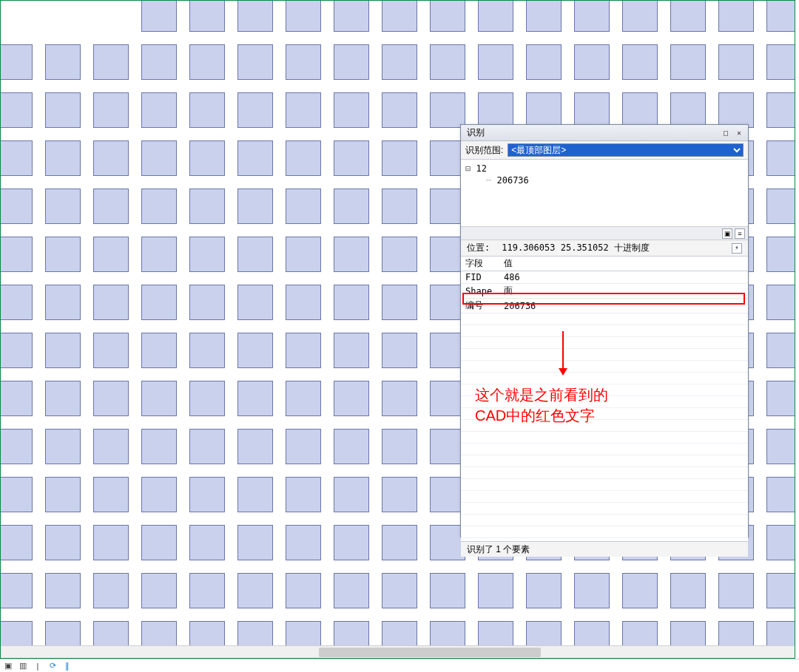  Describe the element at coordinates (604, 278) in the screenshot. I see `table-row: FID 486` at that location.